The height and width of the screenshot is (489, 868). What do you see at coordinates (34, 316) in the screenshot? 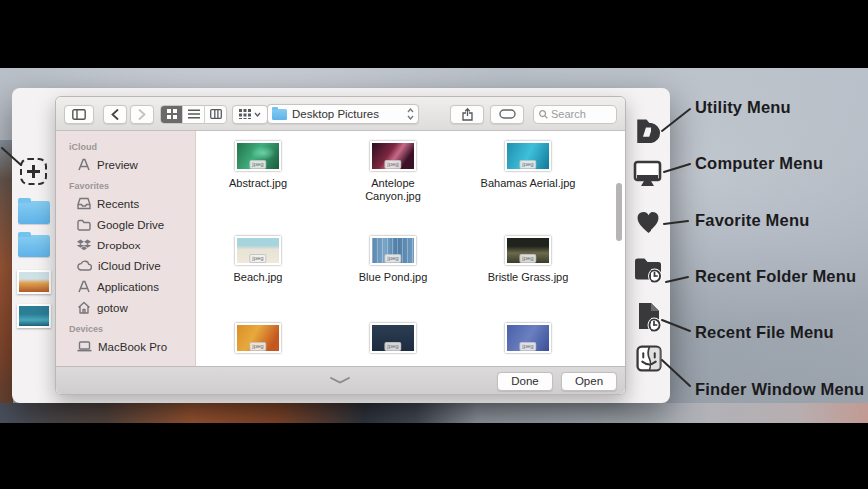
I see `teal-photo` at bounding box center [34, 316].